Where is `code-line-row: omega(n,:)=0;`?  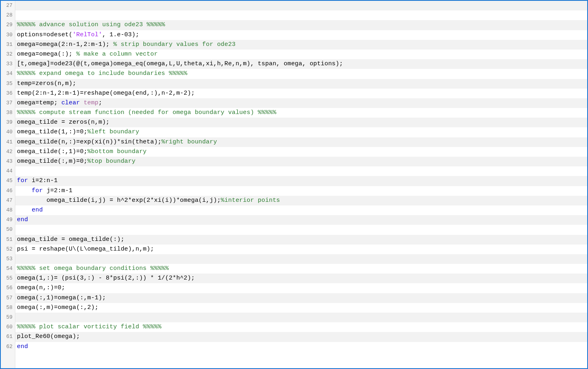 code-line-row: omega(n,:)=0; is located at coordinates (301, 288).